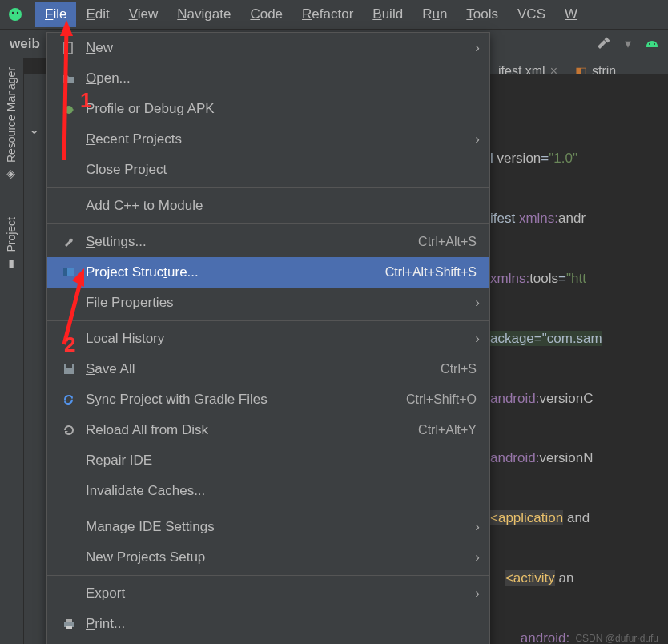 This screenshot has width=668, height=644. I want to click on menu-item-invalidate-caches: Invalidate Caches..., so click(268, 491).